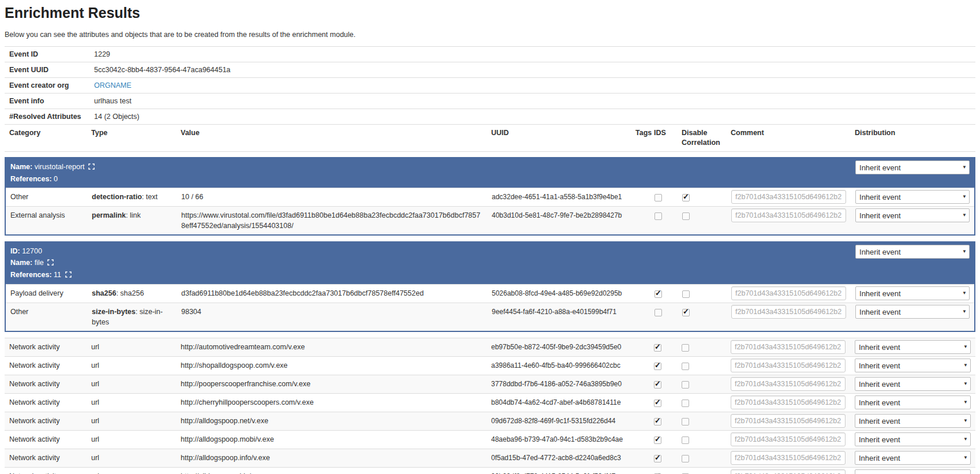 The image size is (980, 474). What do you see at coordinates (559, 197) in the screenshot?
I see `attribute-uuid: adc32dee-4651-41a1-a558-5a1b3f9e4be1` at bounding box center [559, 197].